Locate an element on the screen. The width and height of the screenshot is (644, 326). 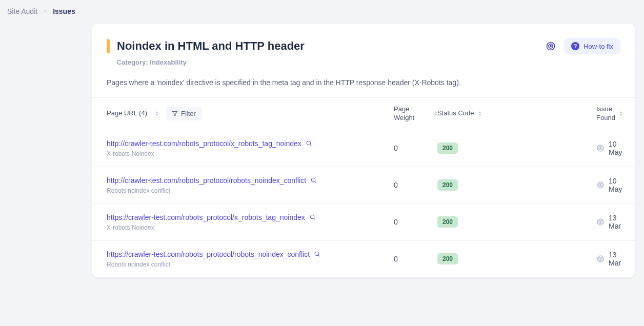
breadcrumb: Site Audit Issues is located at coordinates (322, 12).